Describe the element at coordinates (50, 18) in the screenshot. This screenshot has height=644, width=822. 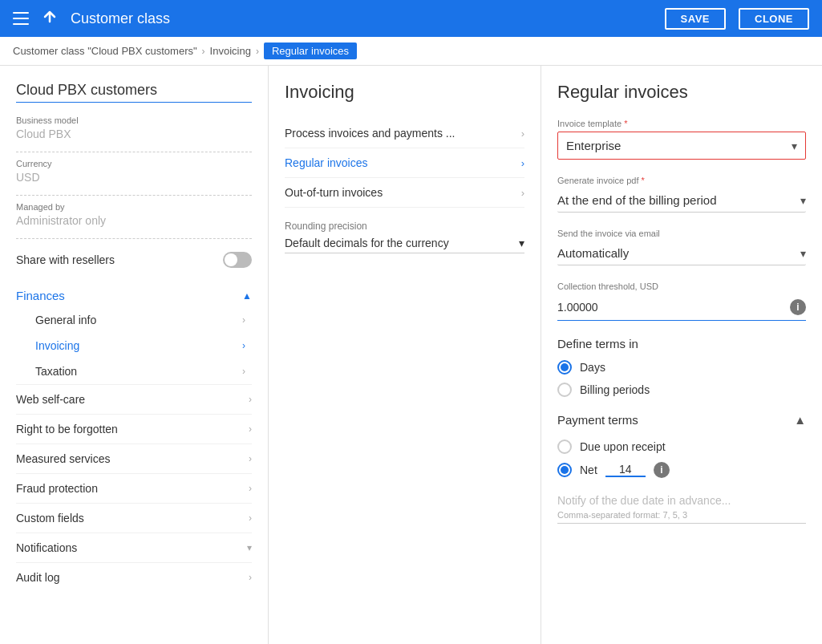
I see `back-icon` at that location.